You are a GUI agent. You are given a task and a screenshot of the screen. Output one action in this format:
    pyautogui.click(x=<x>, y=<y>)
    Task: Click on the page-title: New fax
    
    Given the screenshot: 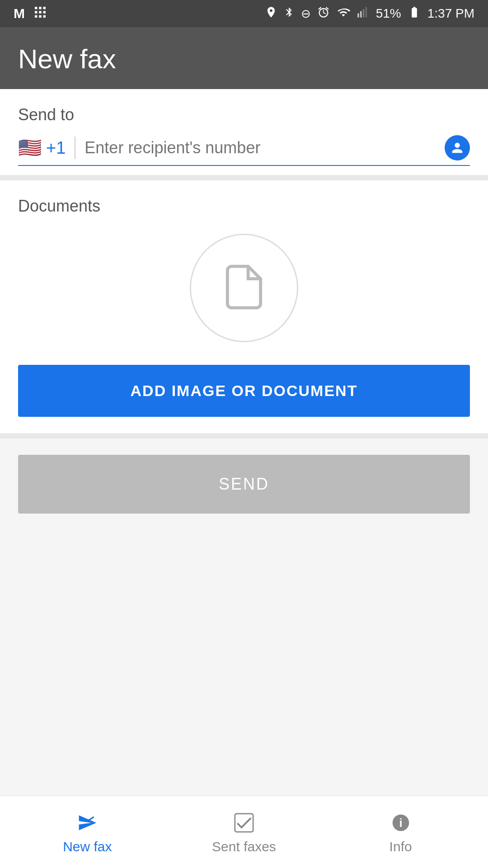 What is the action you would take?
    pyautogui.click(x=67, y=59)
    